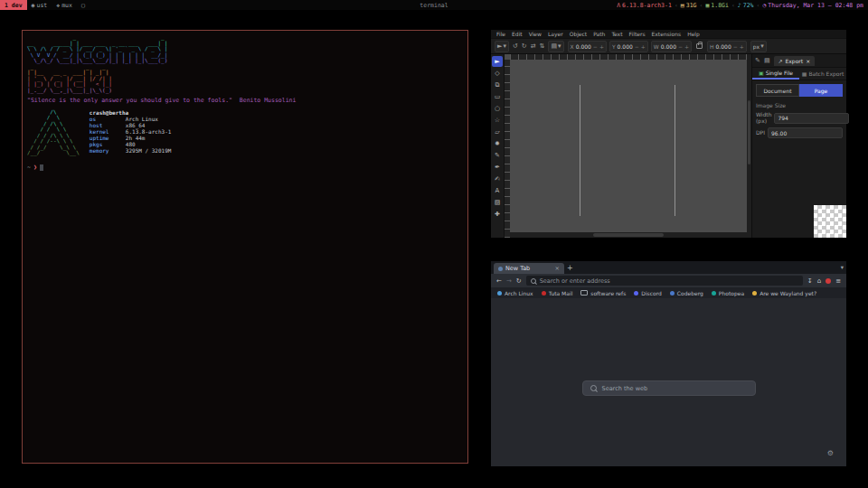 The height and width of the screenshot is (488, 868). I want to click on tool-box-3d: ▱, so click(497, 132).